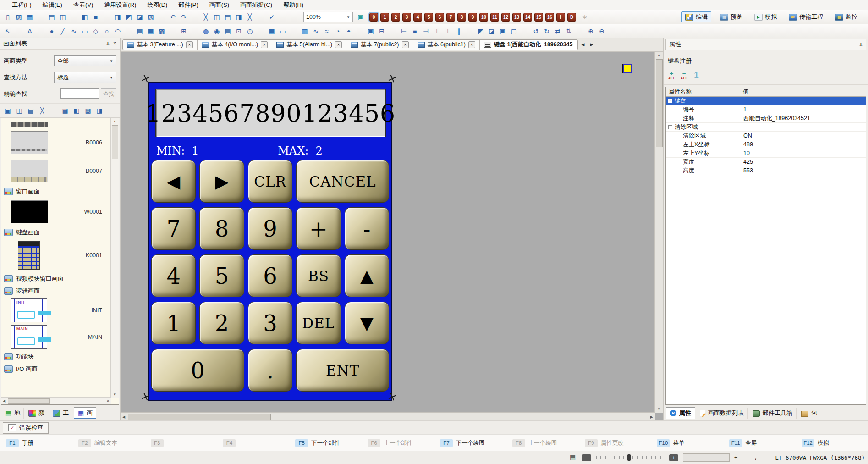 This screenshot has width=868, height=464. What do you see at coordinates (388, 416) in the screenshot?
I see `canvas-horizontal-scrollbar: ◀ ▶` at bounding box center [388, 416].